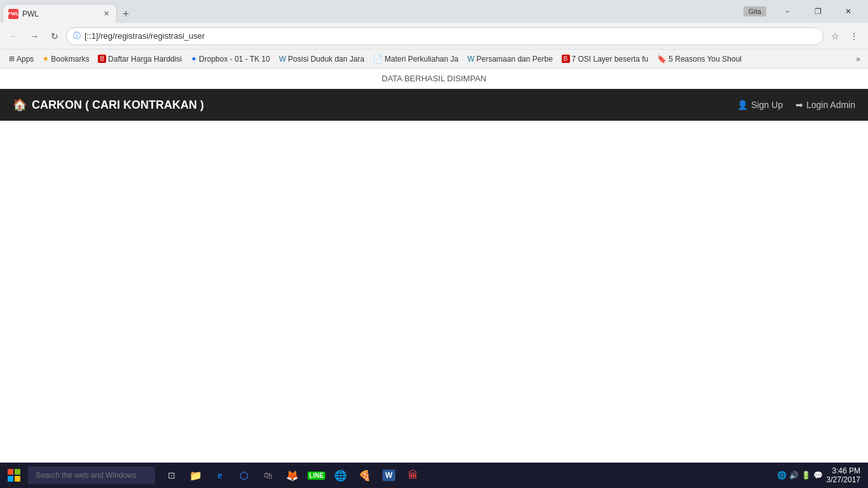 This screenshot has height=488, width=868. What do you see at coordinates (13, 14) in the screenshot?
I see `tab-favicon: PWL` at bounding box center [13, 14].